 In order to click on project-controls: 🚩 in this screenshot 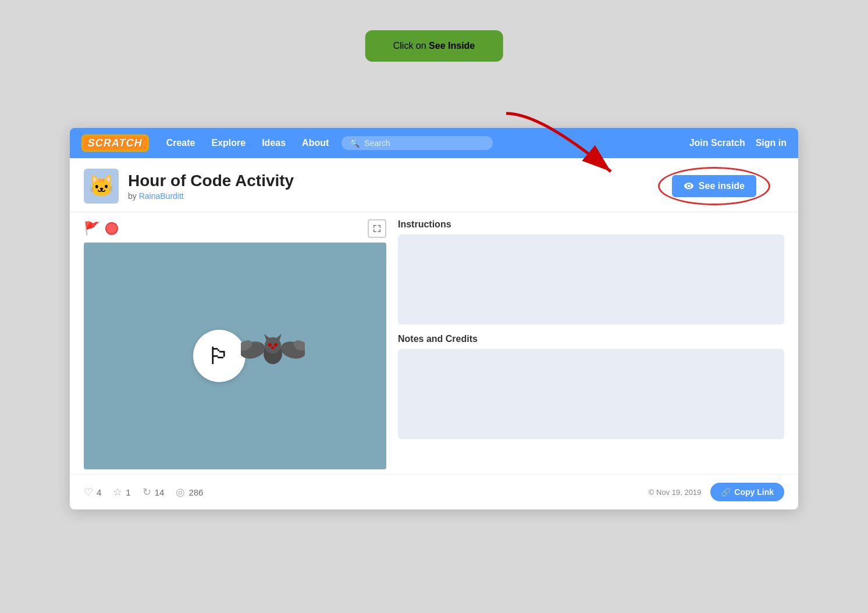, I will do `click(235, 227)`.